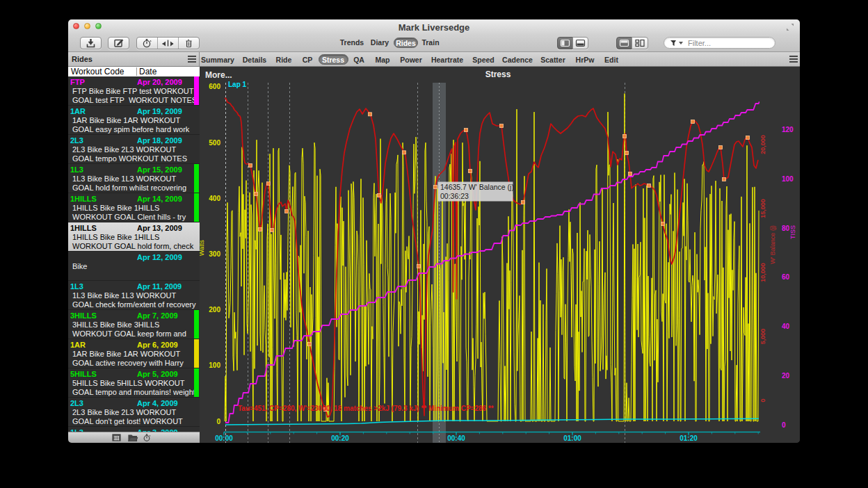 The height and width of the screenshot is (488, 868). Describe the element at coordinates (238, 85) in the screenshot. I see `svg-text: Lap 1` at that location.